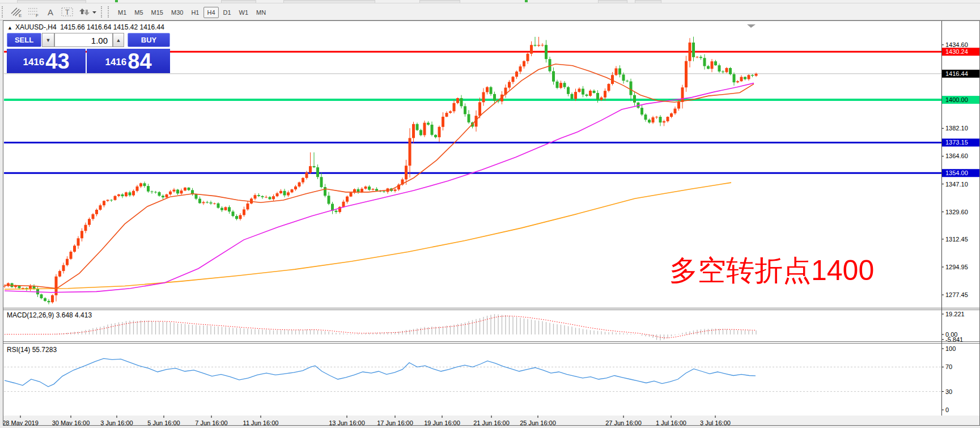 The image size is (980, 428). What do you see at coordinates (752, 26) in the screenshot?
I see `chart-shift-marker-icon` at bounding box center [752, 26].